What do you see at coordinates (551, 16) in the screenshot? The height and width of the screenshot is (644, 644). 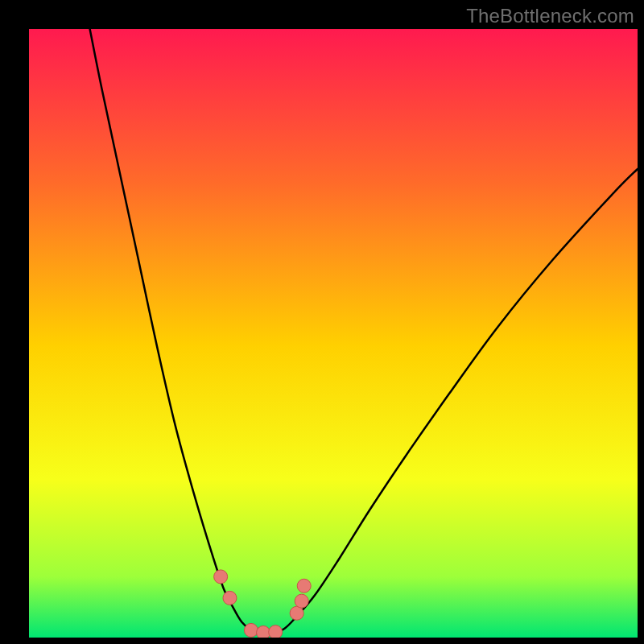 I see `watermark-label: TheBottleneck.com` at bounding box center [551, 16].